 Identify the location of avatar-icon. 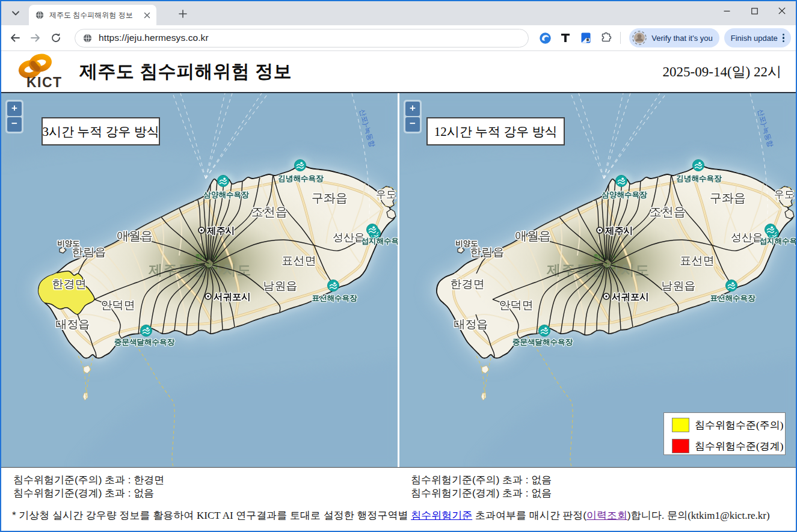
(639, 38).